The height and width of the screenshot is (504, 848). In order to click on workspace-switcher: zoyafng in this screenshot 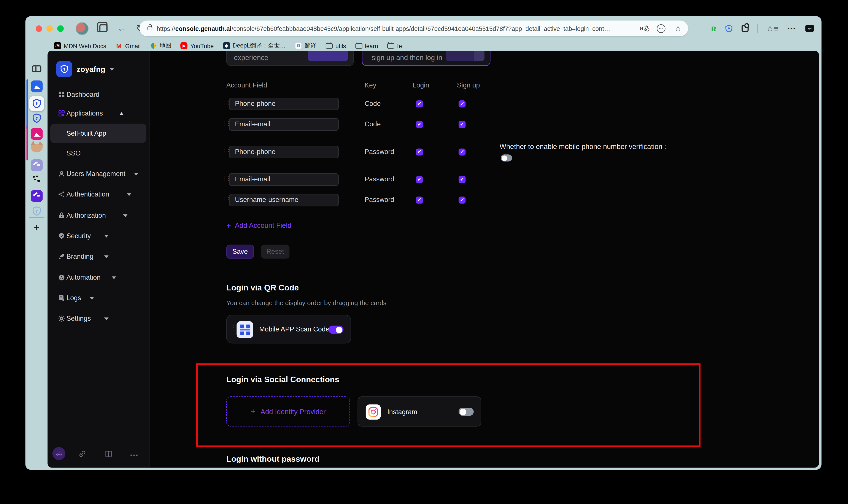, I will do `click(85, 69)`.